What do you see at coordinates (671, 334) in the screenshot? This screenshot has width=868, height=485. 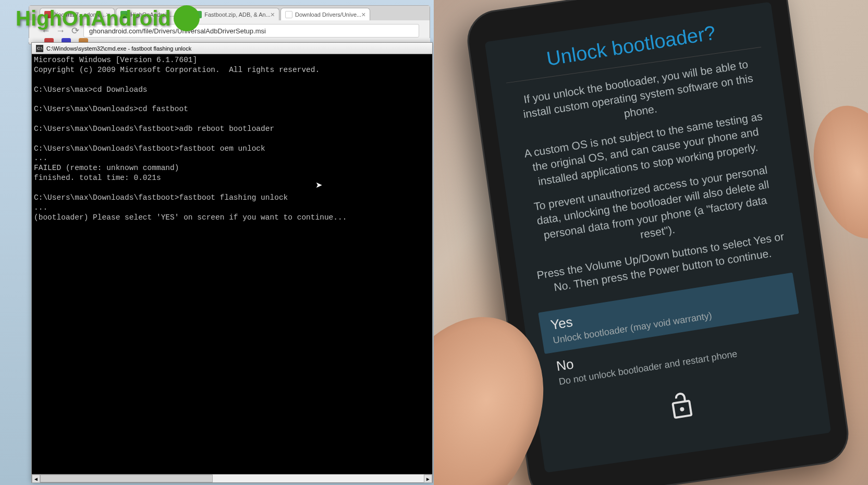 I see `bootloader-options: Yes Unlock bootloader (may void warranty…` at bounding box center [671, 334].